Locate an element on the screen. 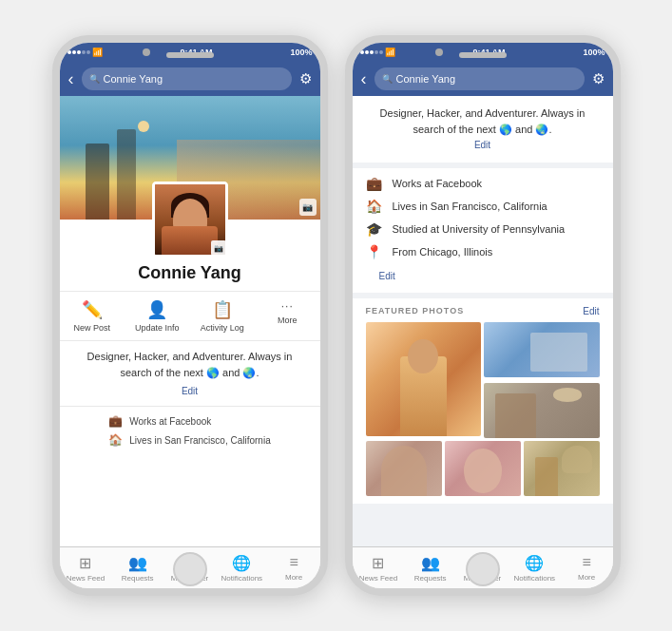 The width and height of the screenshot is (672, 631). detail-info-work: 💼 Works at Facebook is located at coordinates (483, 183).